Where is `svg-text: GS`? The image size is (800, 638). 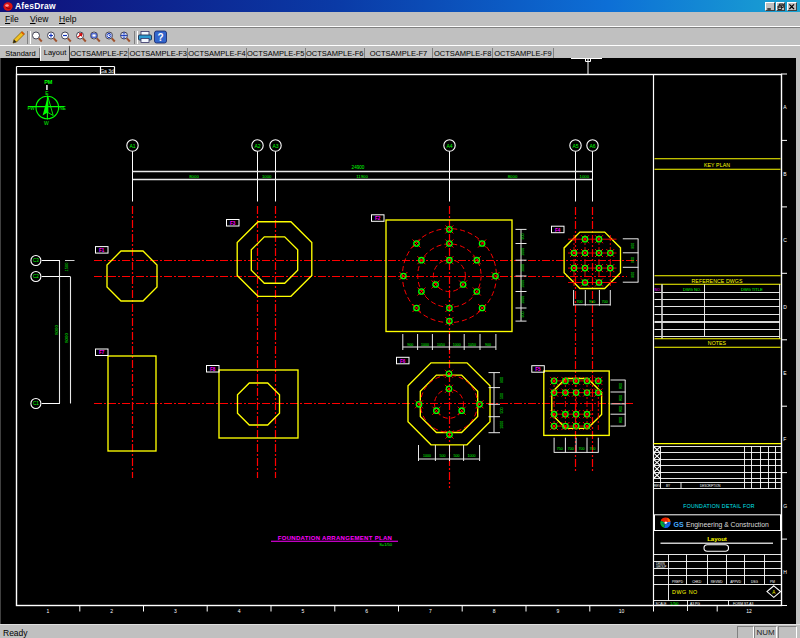
svg-text: GS is located at coordinates (679, 524).